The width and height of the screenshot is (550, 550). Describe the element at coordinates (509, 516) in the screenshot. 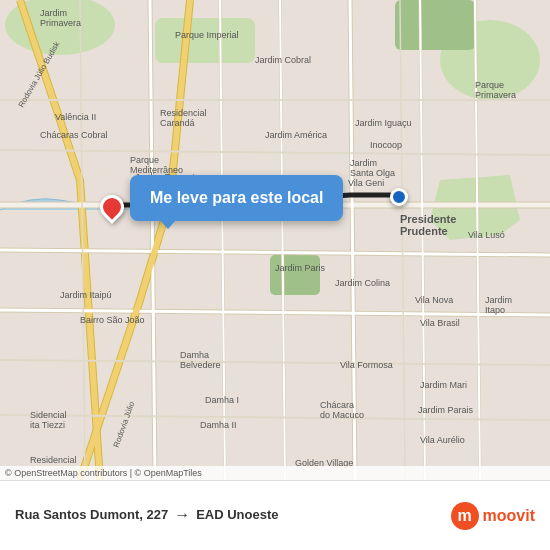

I see `moovit-text: moovit` at that location.